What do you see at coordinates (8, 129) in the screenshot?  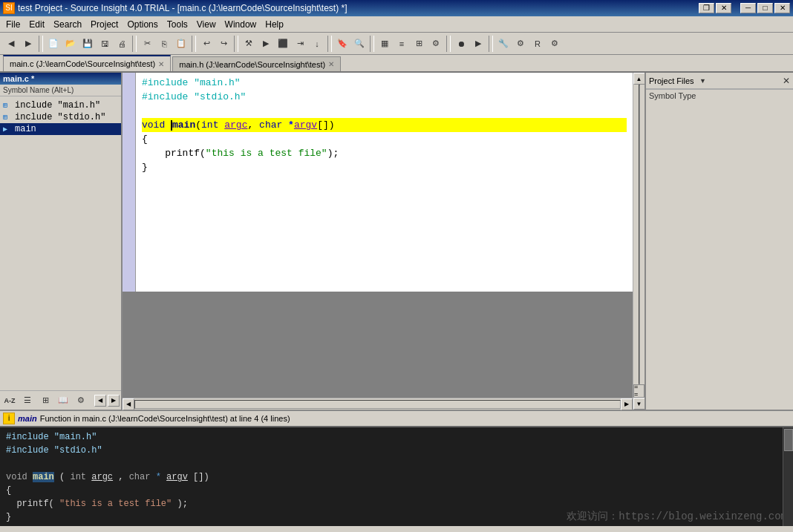 I see `tree-icon-main: ▶` at bounding box center [8, 129].